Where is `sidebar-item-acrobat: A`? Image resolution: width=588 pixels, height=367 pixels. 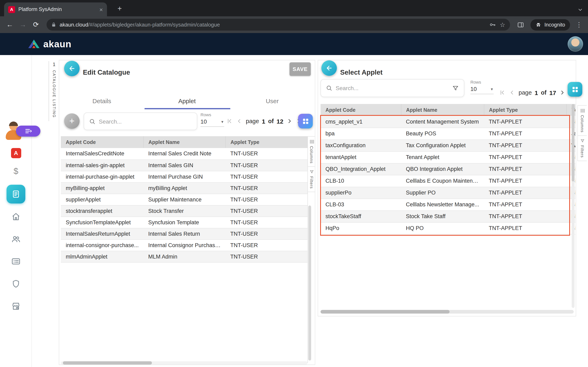
sidebar-item-acrobat: A is located at coordinates (16, 153).